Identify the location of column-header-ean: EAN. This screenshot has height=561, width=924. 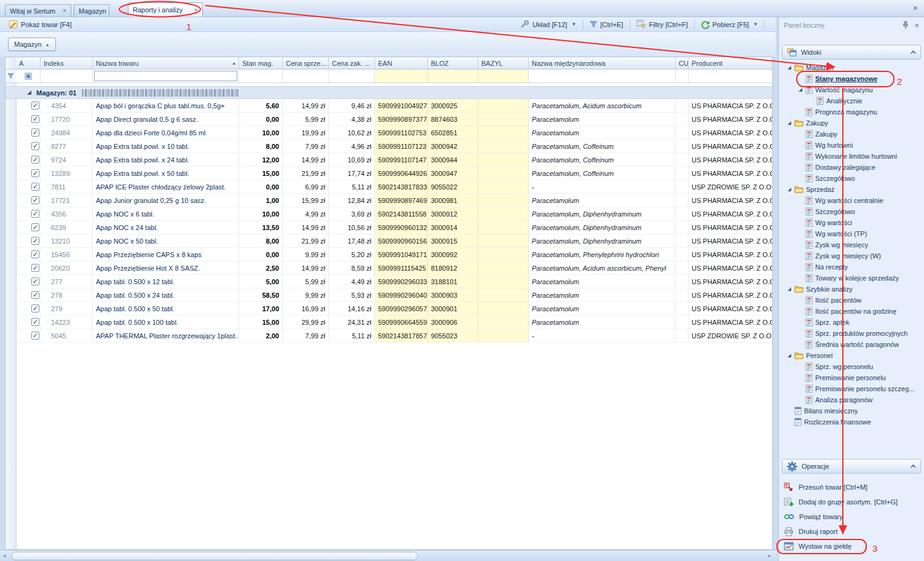
(401, 63).